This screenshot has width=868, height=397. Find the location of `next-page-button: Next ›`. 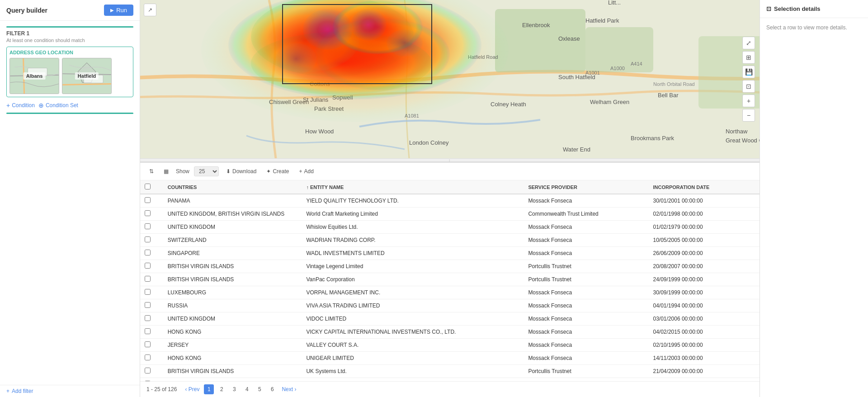

next-page-button: Next › is located at coordinates (289, 389).